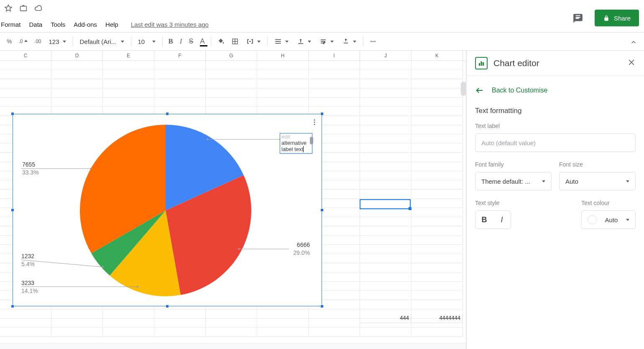 The width and height of the screenshot is (644, 349). Describe the element at coordinates (28, 164) in the screenshot. I see `slice-label: 7655` at that location.